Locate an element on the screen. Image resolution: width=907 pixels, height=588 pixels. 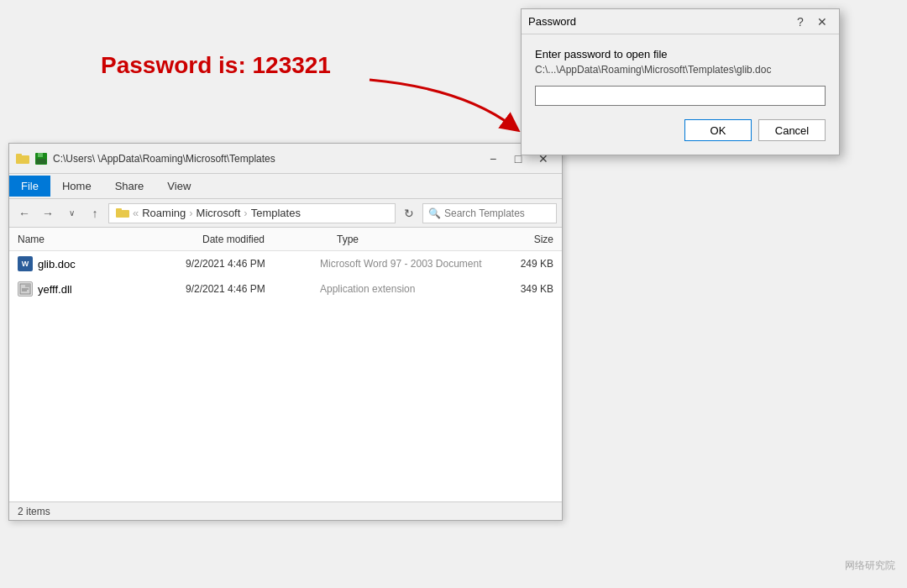
status-bar: 2 items is located at coordinates (286, 511).